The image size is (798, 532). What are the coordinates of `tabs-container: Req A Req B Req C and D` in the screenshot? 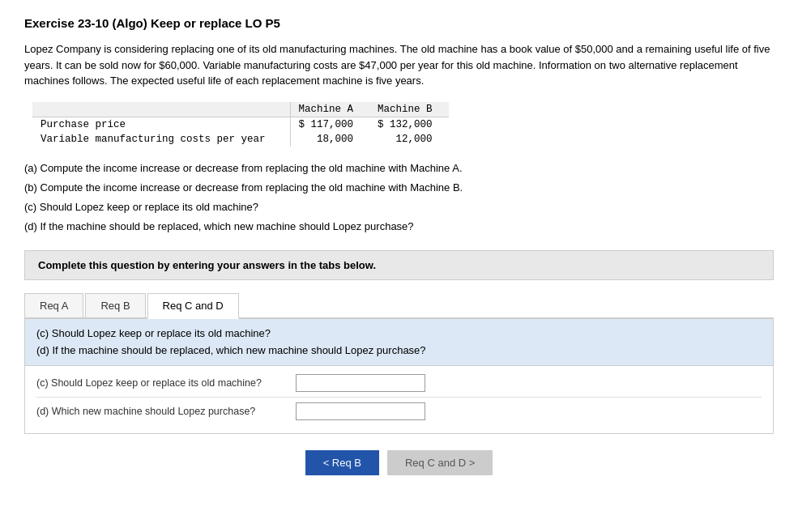 It's located at (399, 306).